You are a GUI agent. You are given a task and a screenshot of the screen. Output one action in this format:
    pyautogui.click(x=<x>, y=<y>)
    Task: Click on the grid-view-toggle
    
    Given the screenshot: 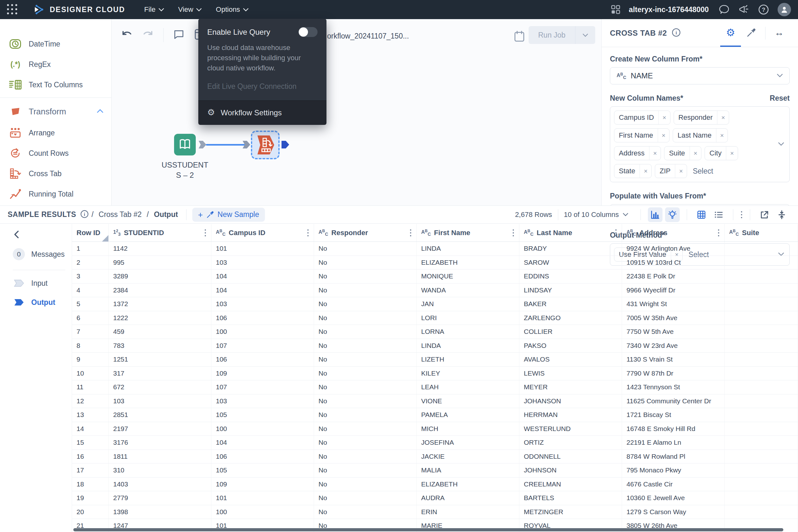 What is the action you would take?
    pyautogui.click(x=702, y=214)
    